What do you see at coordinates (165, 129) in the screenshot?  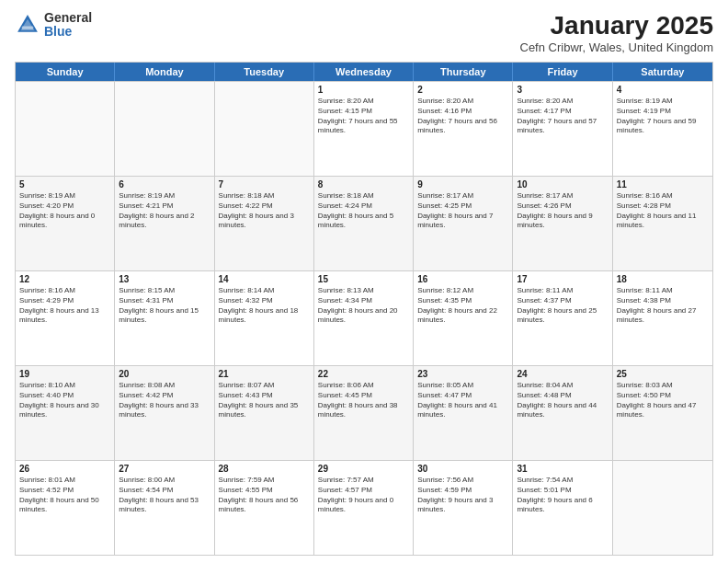 I see `empty-cell-w0c1` at bounding box center [165, 129].